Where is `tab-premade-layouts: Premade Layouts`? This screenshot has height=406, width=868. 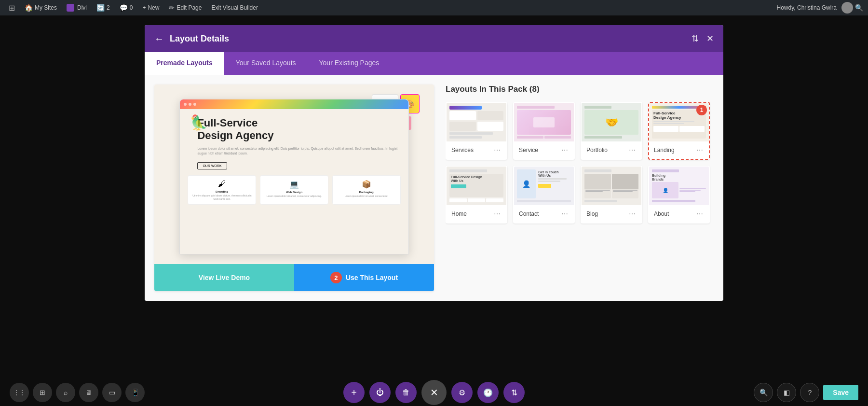 tab-premade-layouts: Premade Layouts is located at coordinates (184, 64).